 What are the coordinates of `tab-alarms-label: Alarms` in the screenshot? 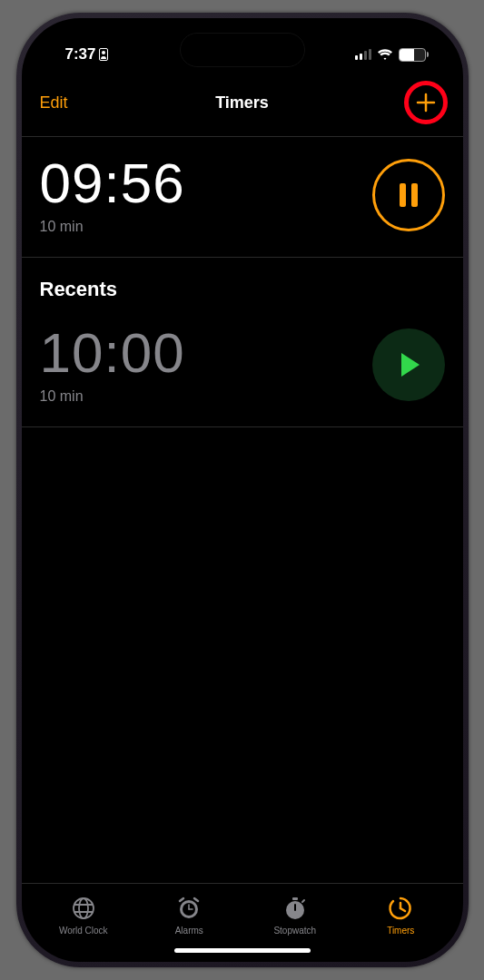 It's located at (189, 931).